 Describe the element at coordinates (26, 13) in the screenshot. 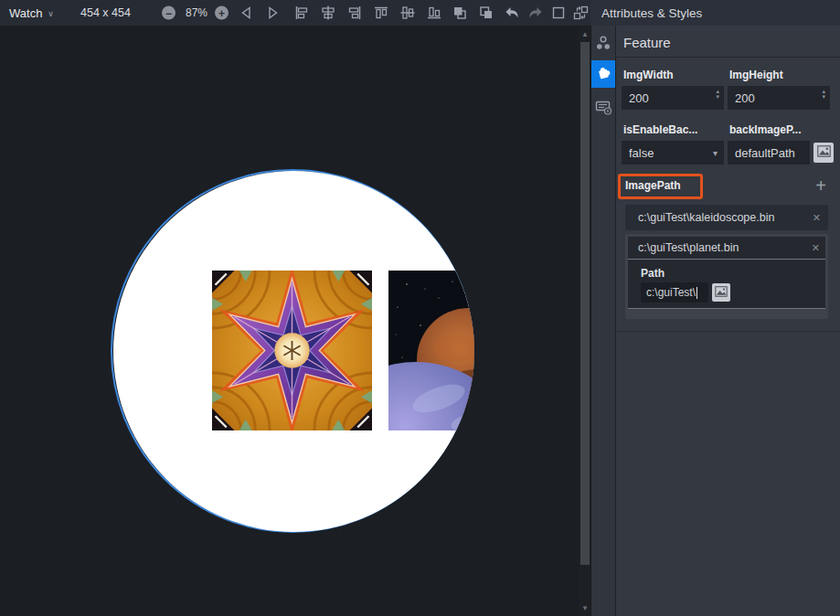

I see `watch-mode-label: Watch` at that location.